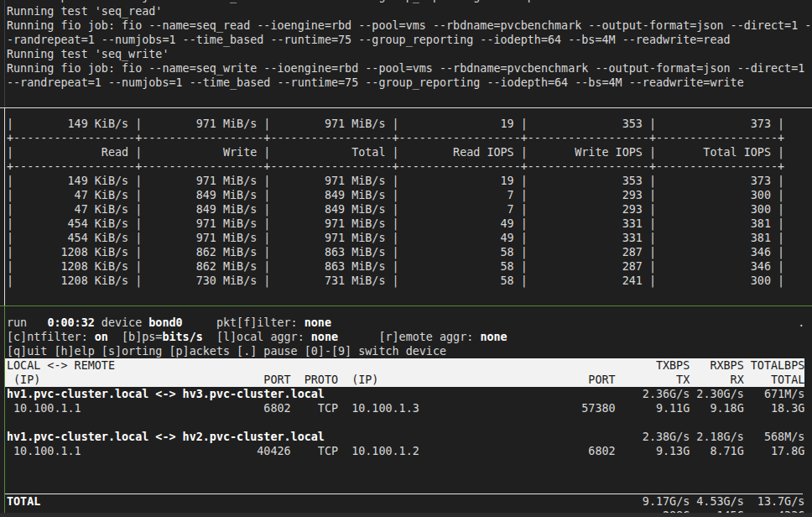 This screenshot has width=812, height=517. I want to click on total-rate-line: TOTAL 9.17G/s 4.53G/s 13.7G/s, so click(409, 502).